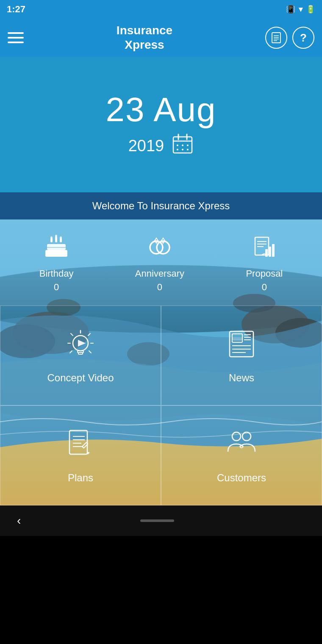  Describe the element at coordinates (161, 521) in the screenshot. I see `bottom-nav-bar: ‹` at that location.